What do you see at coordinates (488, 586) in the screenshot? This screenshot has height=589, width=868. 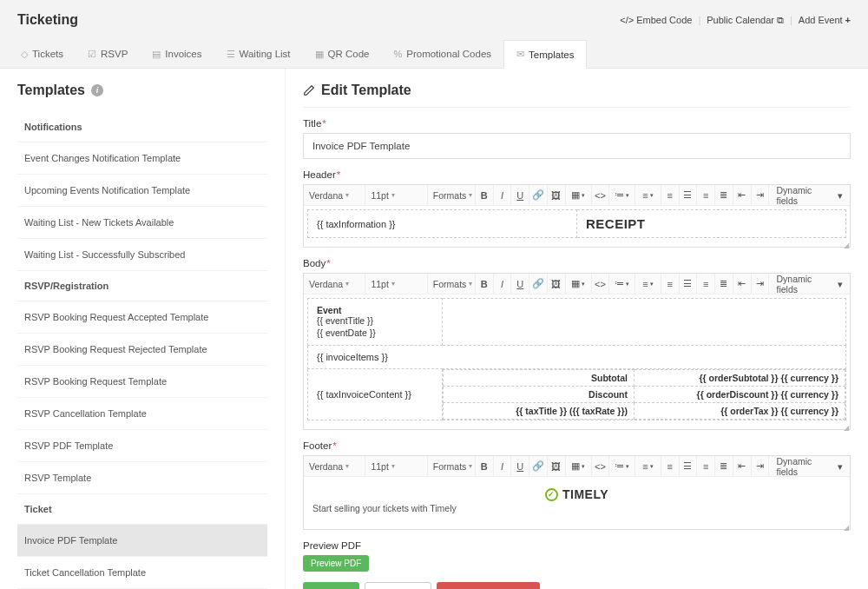 I see `restore-default-button: ↻ Restore Default` at bounding box center [488, 586].